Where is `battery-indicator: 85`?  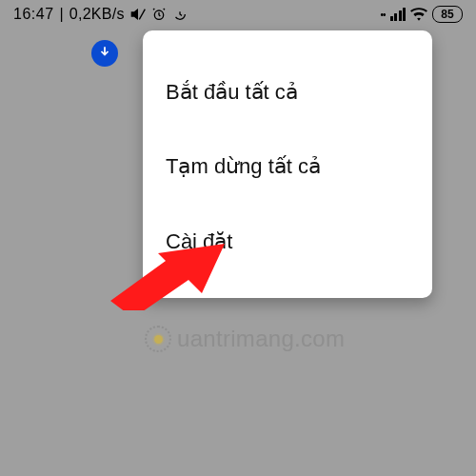 battery-indicator: 85 is located at coordinates (447, 14).